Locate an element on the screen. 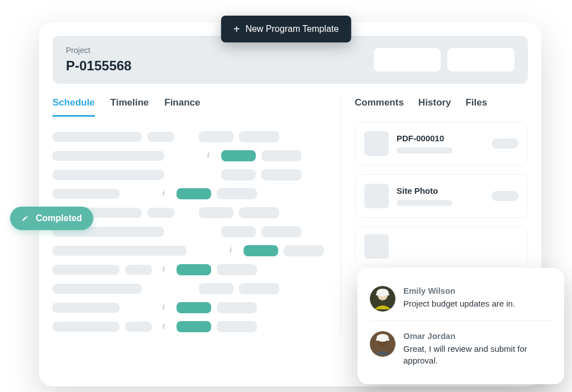 Image resolution: width=572 pixels, height=392 pixels. comment-body: Omar Jordan Great, I will review and sub… is located at coordinates (478, 348).